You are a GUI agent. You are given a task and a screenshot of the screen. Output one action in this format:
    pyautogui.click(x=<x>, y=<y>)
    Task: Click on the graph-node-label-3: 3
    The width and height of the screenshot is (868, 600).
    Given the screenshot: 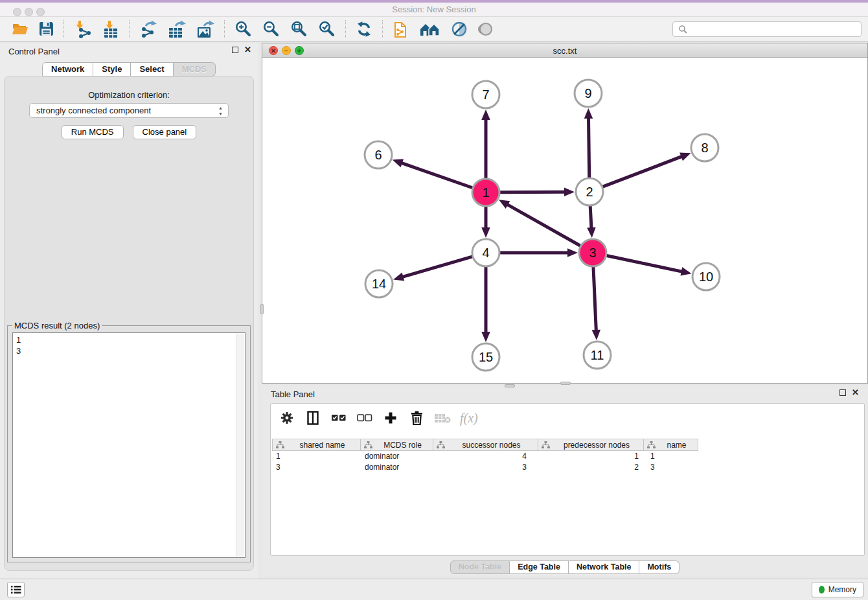 What is the action you would take?
    pyautogui.click(x=592, y=253)
    